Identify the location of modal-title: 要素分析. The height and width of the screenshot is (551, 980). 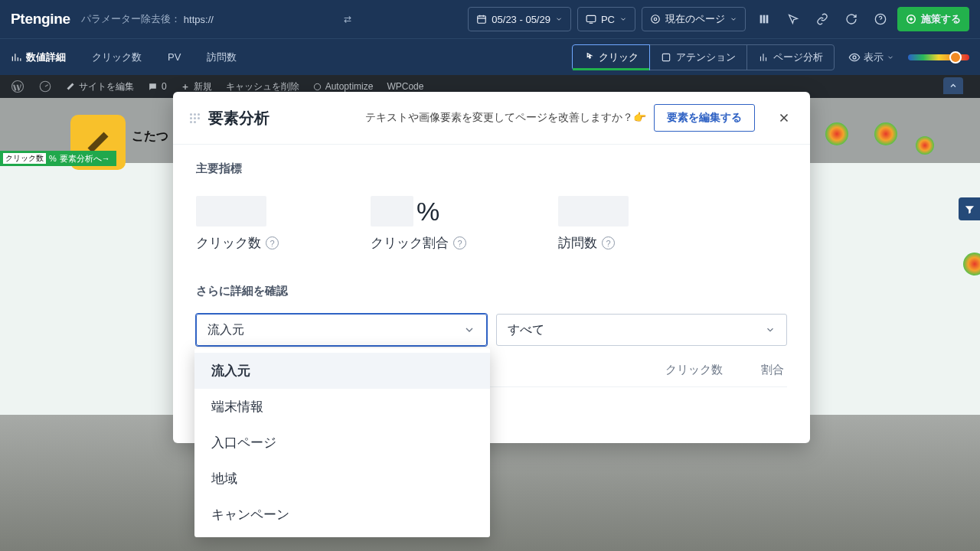
(239, 118).